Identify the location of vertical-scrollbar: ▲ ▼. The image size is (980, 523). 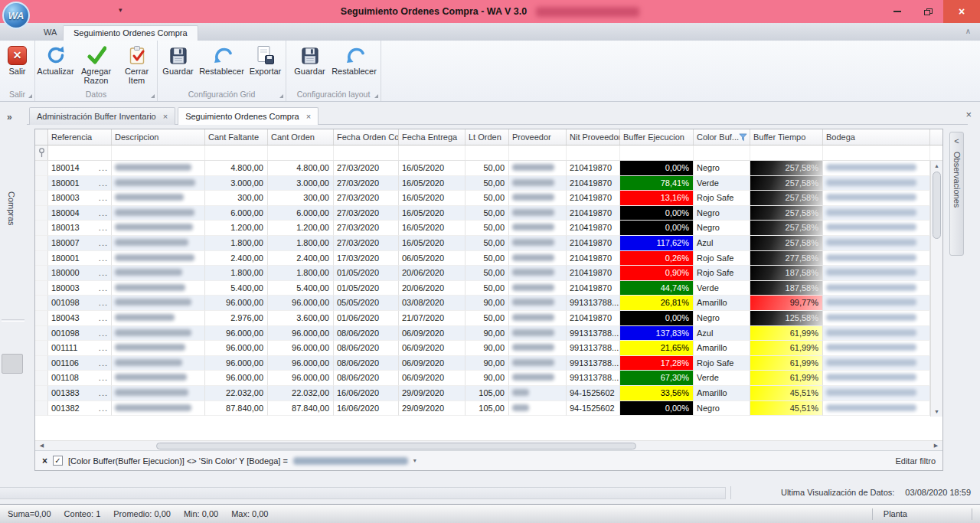
(936, 289).